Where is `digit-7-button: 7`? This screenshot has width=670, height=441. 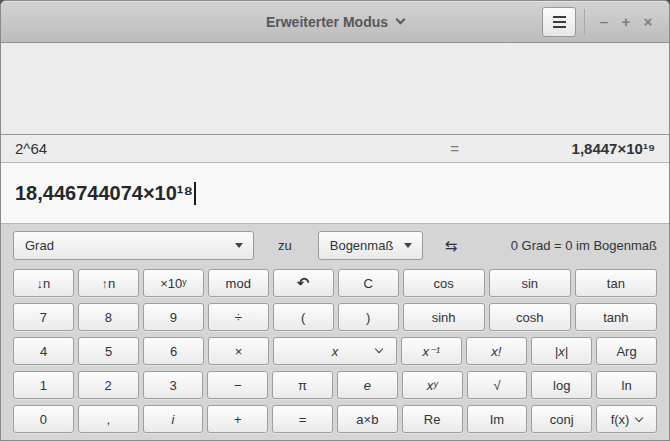 digit-7-button: 7 is located at coordinates (44, 317).